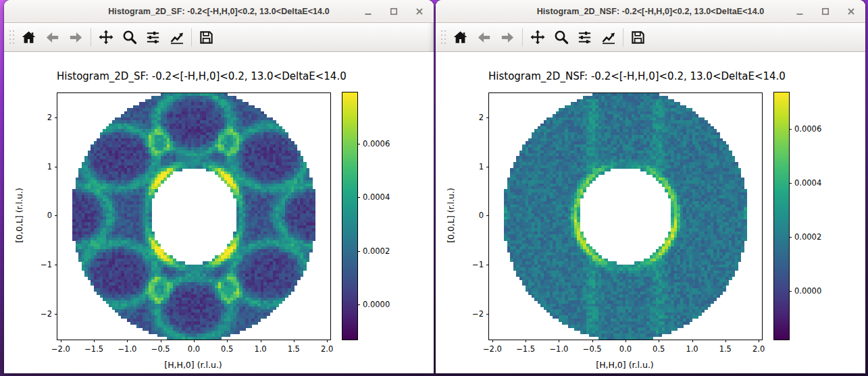 Image resolution: width=868 pixels, height=376 pixels. What do you see at coordinates (782, 216) in the screenshot?
I see `colorbar-nsf: 0.00000.00020.00040.0006` at bounding box center [782, 216].